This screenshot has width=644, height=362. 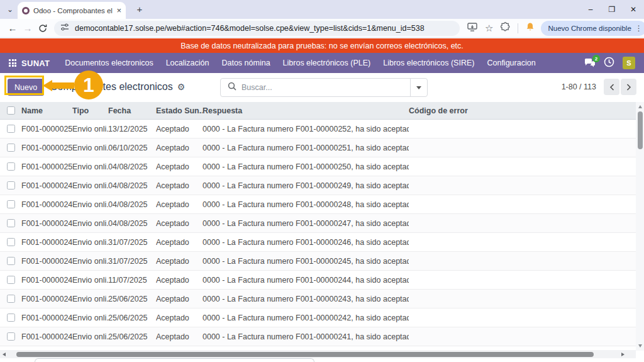 What do you see at coordinates (609, 63) in the screenshot?
I see `activities-clock-icon` at bounding box center [609, 63].